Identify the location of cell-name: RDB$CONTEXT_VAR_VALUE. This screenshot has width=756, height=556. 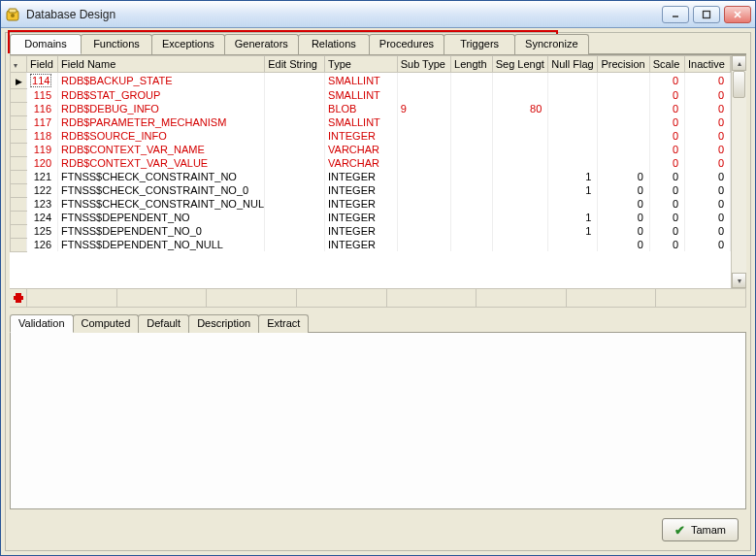
(161, 163).